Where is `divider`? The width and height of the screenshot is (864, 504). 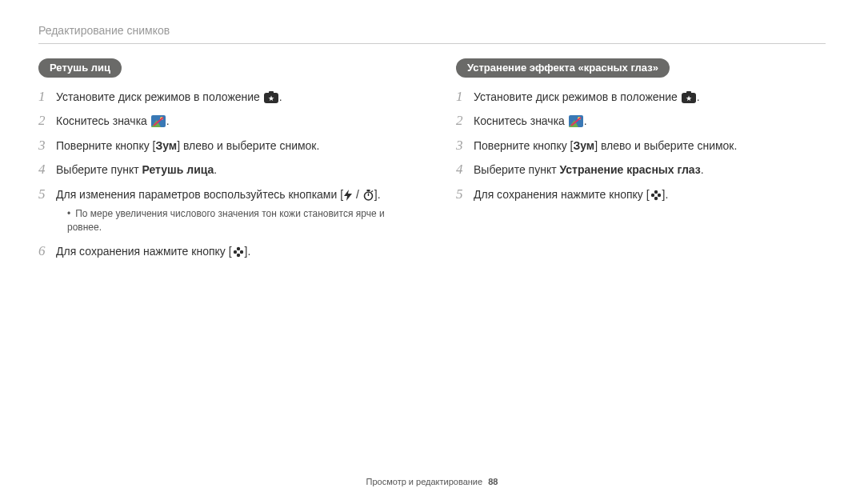
divider is located at coordinates (432, 43).